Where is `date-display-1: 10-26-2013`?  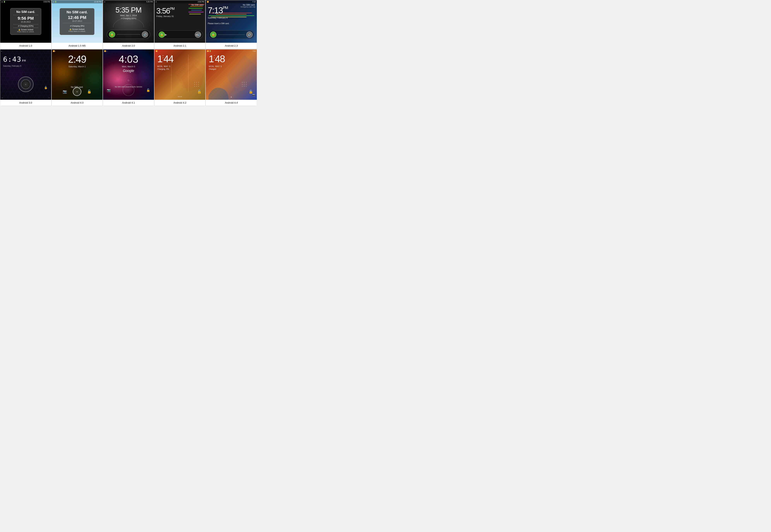
date-display-1: 10-26-2013 is located at coordinates (26, 22).